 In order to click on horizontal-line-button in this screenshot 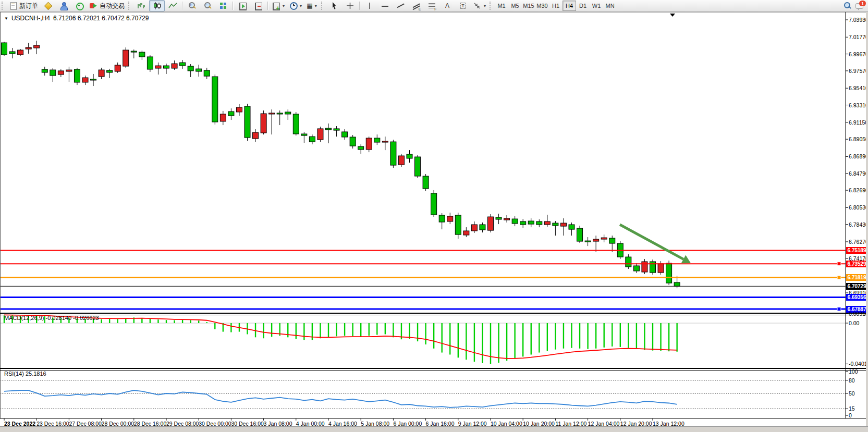, I will do `click(385, 6)`.